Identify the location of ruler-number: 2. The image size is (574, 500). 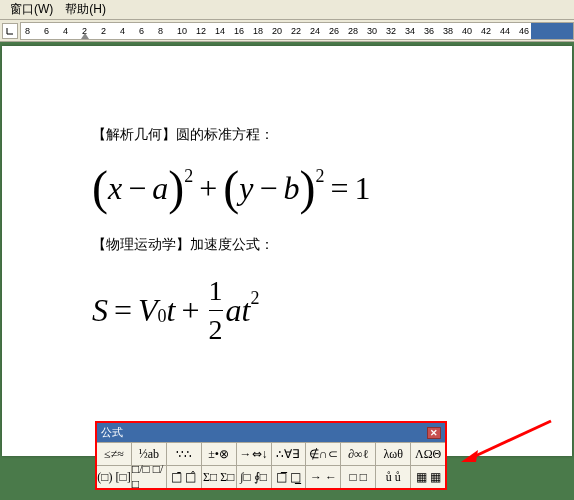
(104, 31).